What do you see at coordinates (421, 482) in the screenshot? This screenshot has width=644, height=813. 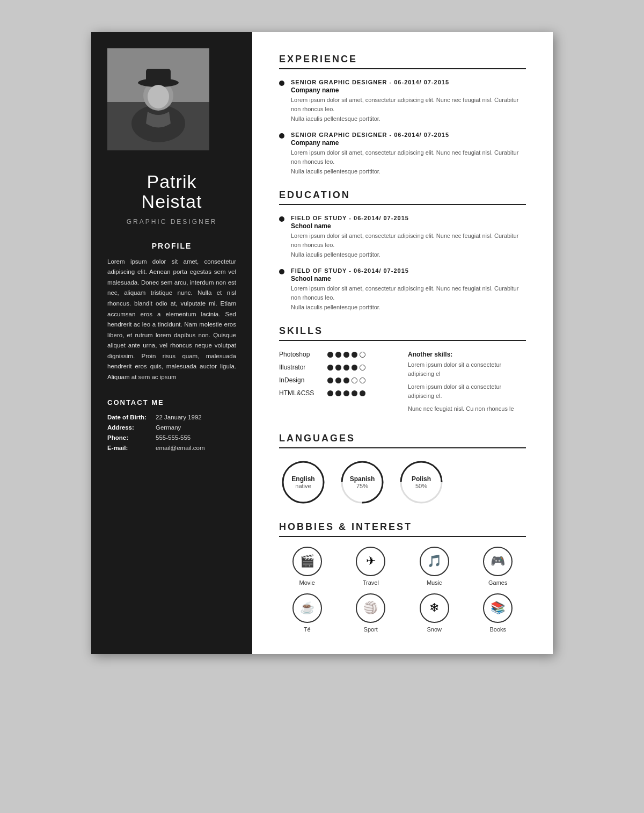 I see `lang-label: Polish 50%` at bounding box center [421, 482].